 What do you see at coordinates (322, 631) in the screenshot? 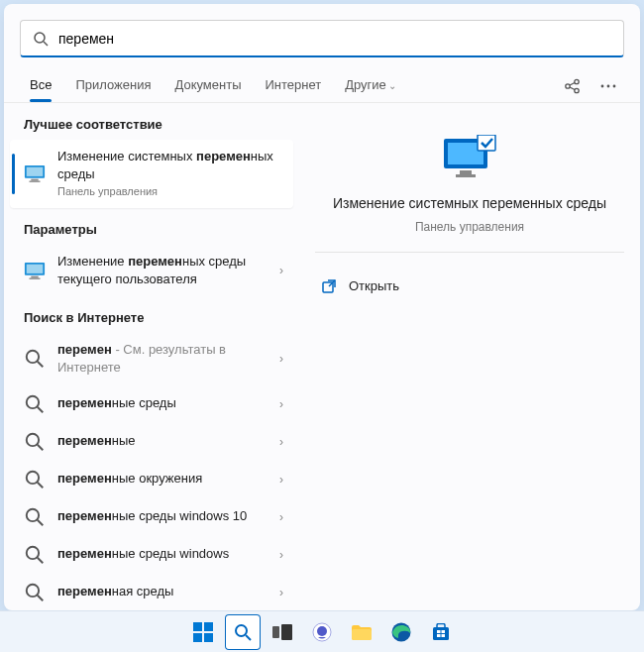
I see `taskbar` at bounding box center [322, 631].